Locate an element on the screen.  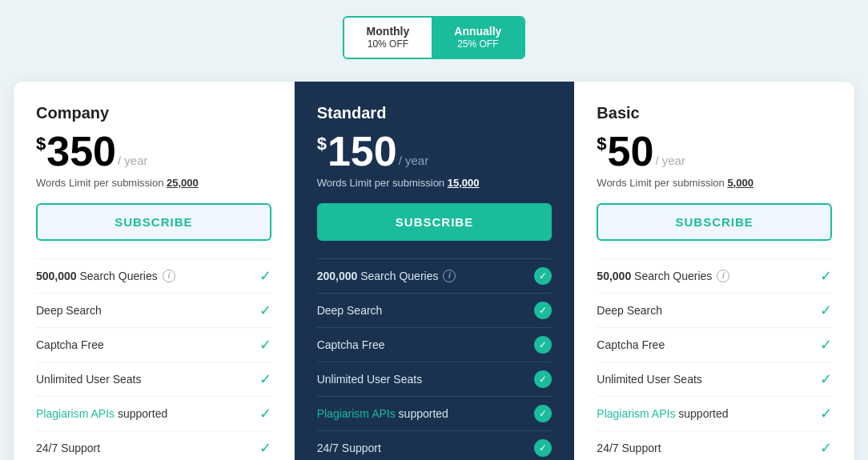
check-tick-basic-4: ✓ is located at coordinates (826, 414).